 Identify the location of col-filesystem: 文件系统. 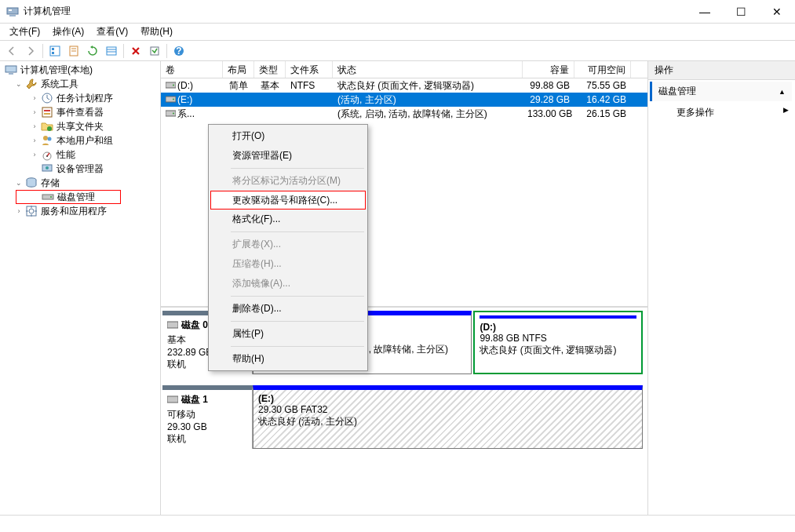
(309, 69).